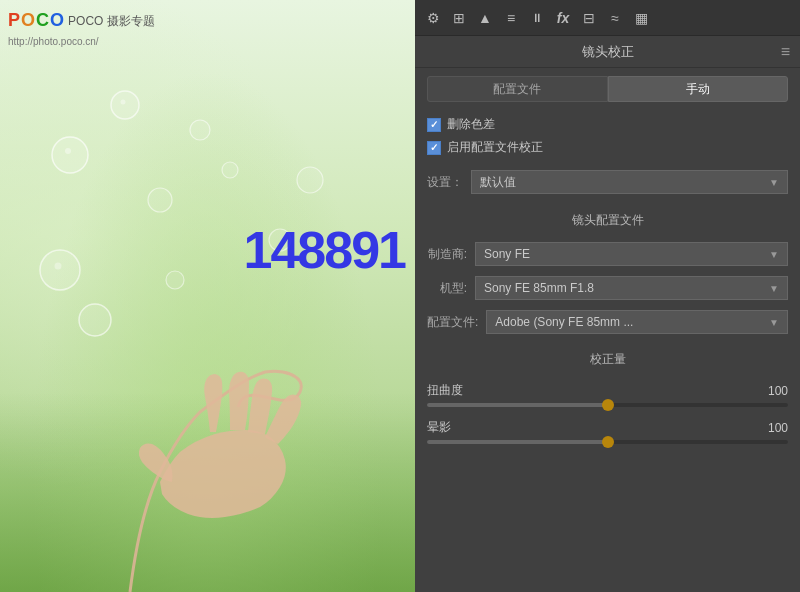  What do you see at coordinates (485, 18) in the screenshot?
I see `toolbar-icon-triangle: ▲` at bounding box center [485, 18].